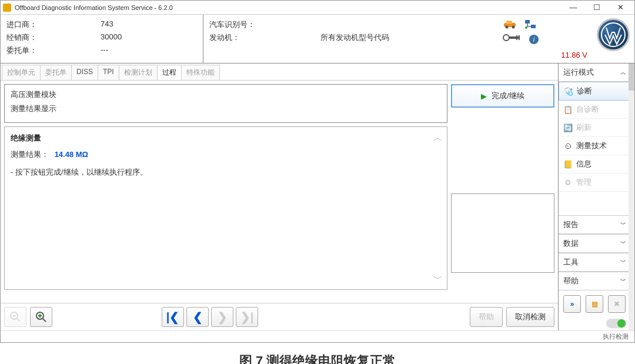 This screenshot has width=635, height=364. Describe the element at coordinates (7, 8) in the screenshot. I see `app-icon` at that location.